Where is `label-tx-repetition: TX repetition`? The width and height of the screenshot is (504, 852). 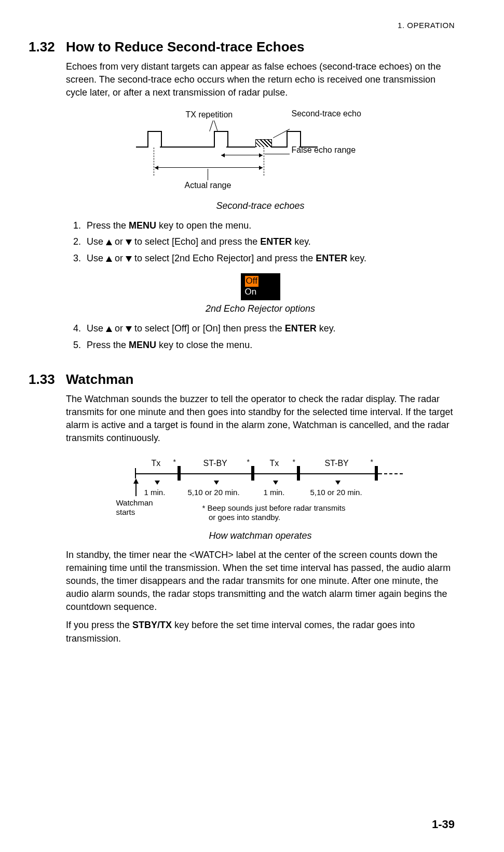 label-tx-repetition: TX repetition is located at coordinates (210, 115).